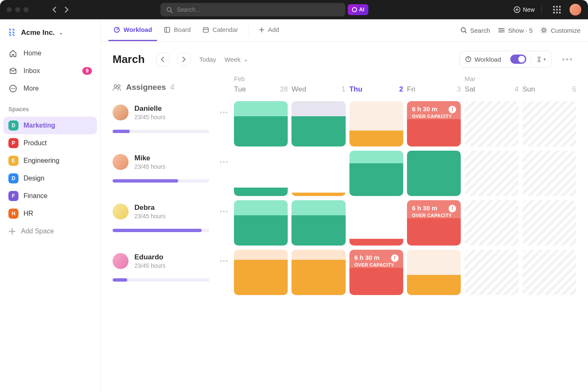  I want to click on assignee-cell: Mike23/45 hours, so click(171, 171).